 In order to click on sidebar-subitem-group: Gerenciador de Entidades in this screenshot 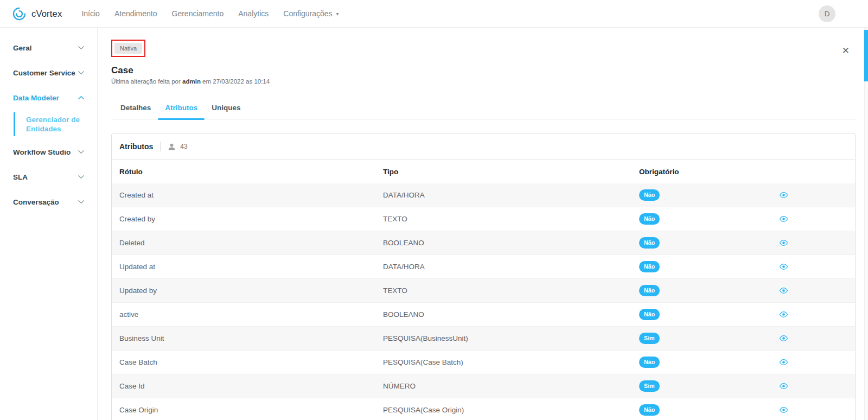, I will do `click(55, 124)`.